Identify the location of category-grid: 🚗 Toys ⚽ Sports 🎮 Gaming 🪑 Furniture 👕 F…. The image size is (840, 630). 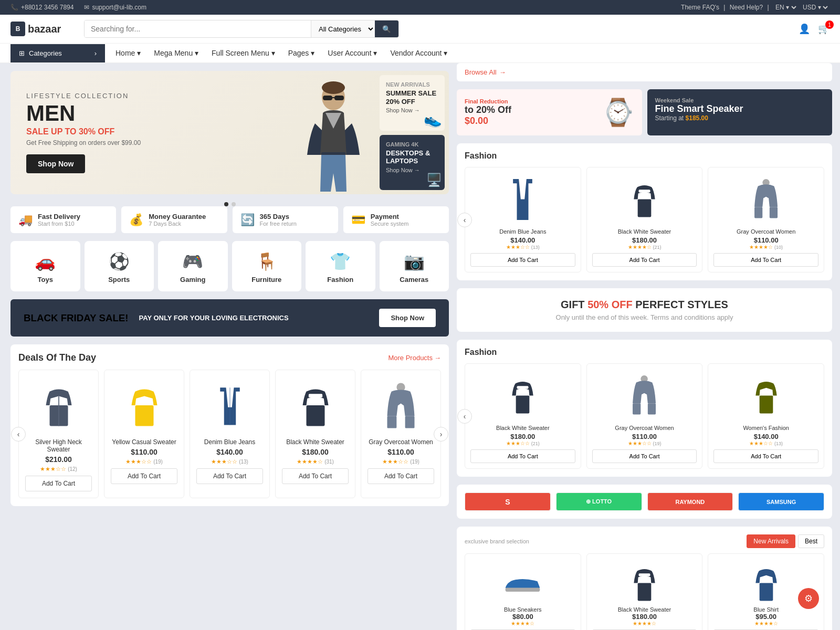
(230, 266).